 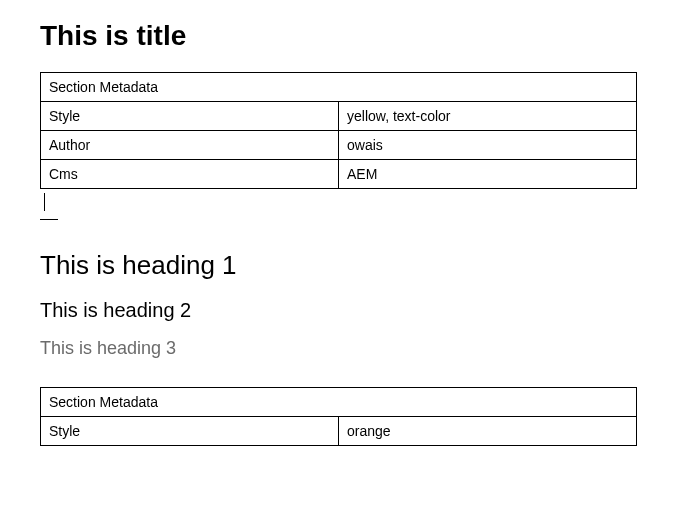 I want to click on heading-3: This is heading 3, so click(x=338, y=348).